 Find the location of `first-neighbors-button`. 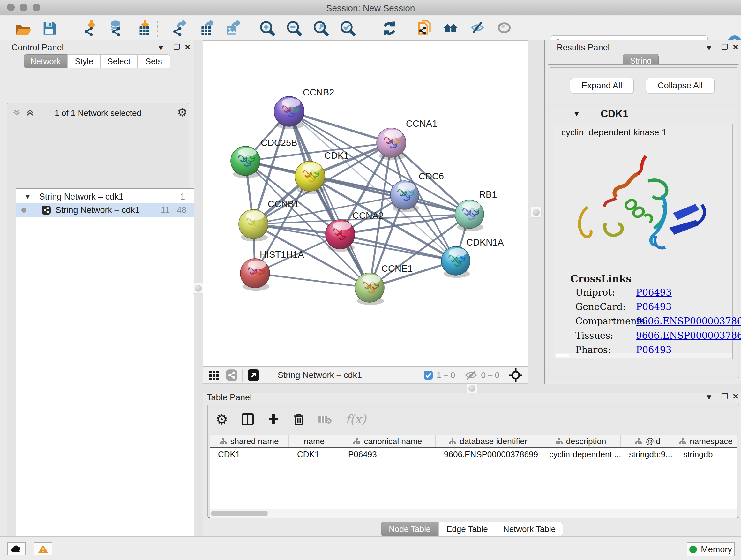

first-neighbors-button is located at coordinates (451, 28).